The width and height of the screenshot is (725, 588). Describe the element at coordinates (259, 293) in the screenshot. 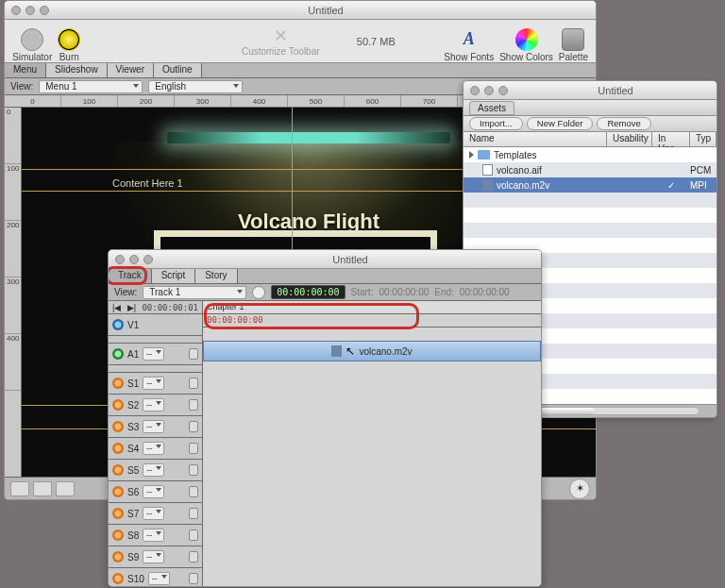

I see `clock-icon` at that location.